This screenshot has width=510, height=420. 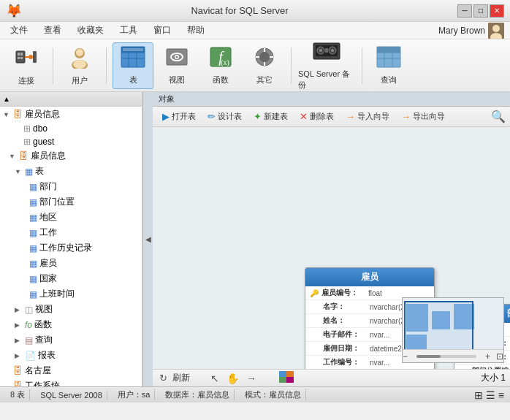 I want to click on refresh-icon: ↻, so click(x=164, y=378).